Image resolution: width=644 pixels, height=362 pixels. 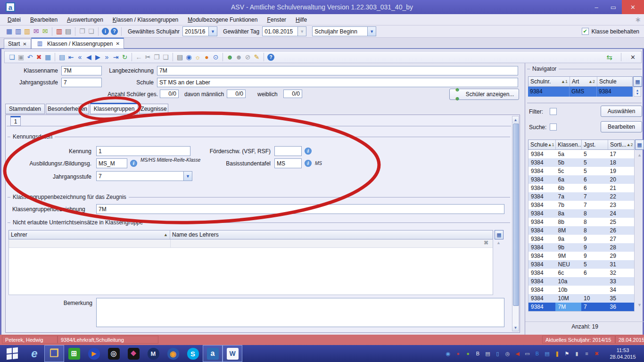 What do you see at coordinates (569, 256) in the screenshot?
I see `class-cell: 9M` at bounding box center [569, 256].